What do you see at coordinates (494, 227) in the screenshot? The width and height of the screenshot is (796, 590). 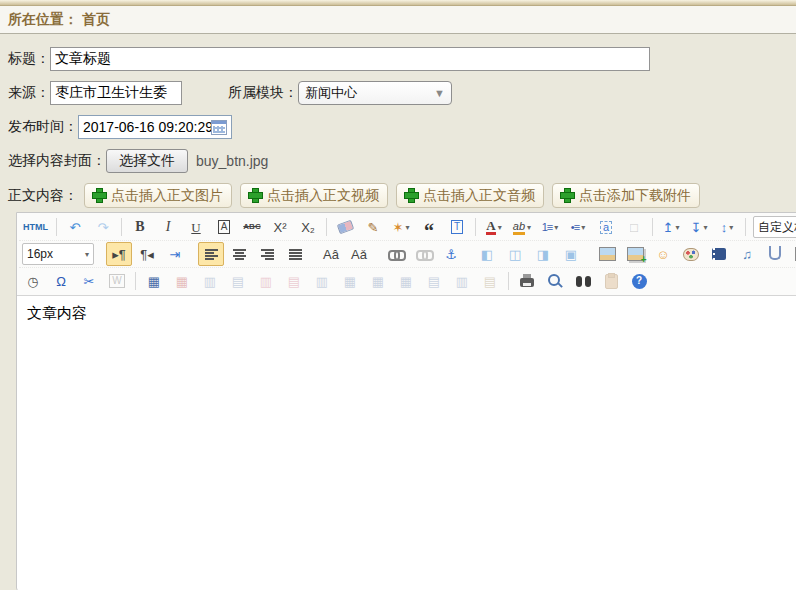 I see `font-color-icon: A▾` at bounding box center [494, 227].